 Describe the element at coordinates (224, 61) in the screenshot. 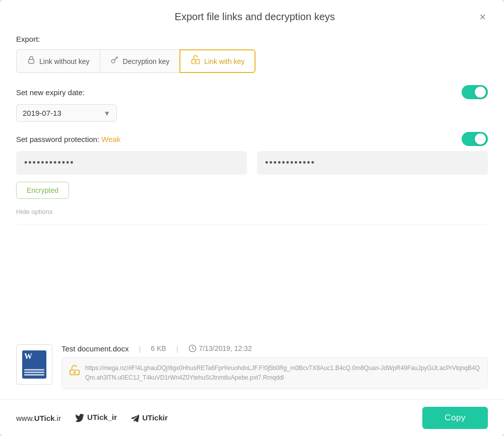

I see `link-with-key-label: Link with key` at that location.